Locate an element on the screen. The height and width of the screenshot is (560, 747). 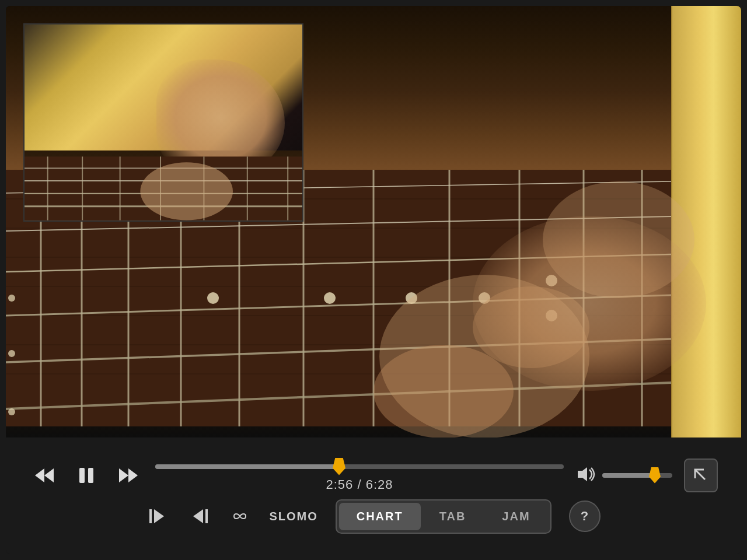
skip-start-button is located at coordinates (158, 516).